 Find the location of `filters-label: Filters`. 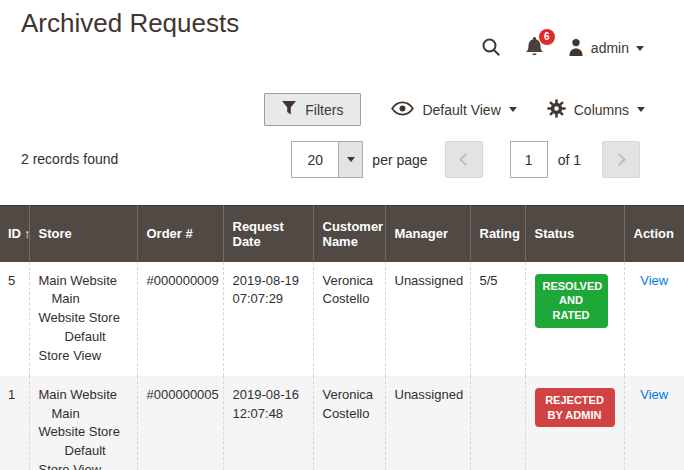

filters-label: Filters is located at coordinates (324, 110).